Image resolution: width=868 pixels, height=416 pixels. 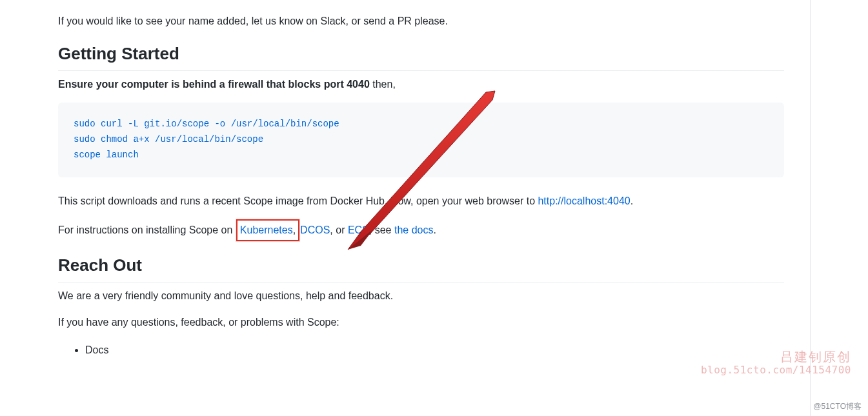 What do you see at coordinates (339, 230) in the screenshot?
I see `comma-2: , or` at bounding box center [339, 230].